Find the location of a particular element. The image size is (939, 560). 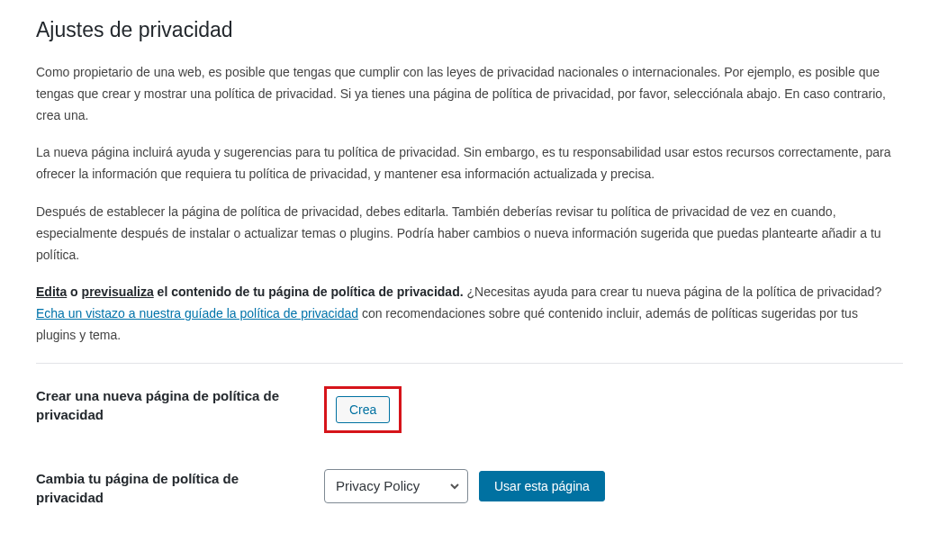

use-page-button: Usar esta página is located at coordinates (542, 486).